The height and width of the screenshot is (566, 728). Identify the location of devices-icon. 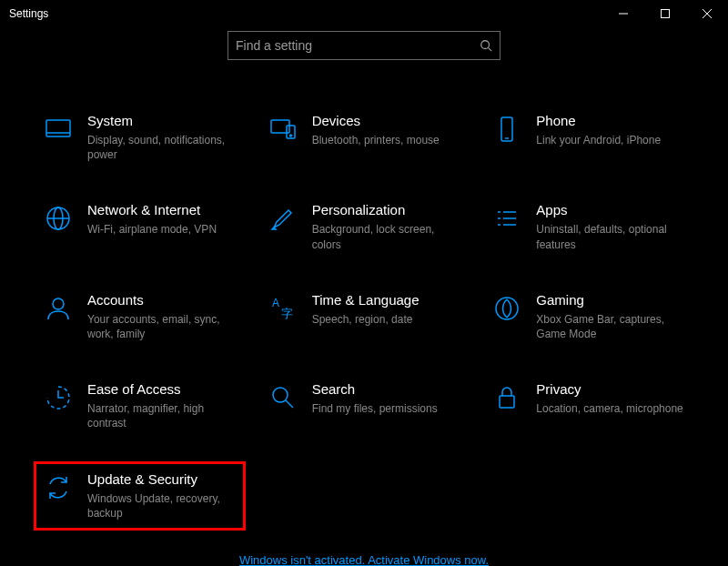
(283, 129).